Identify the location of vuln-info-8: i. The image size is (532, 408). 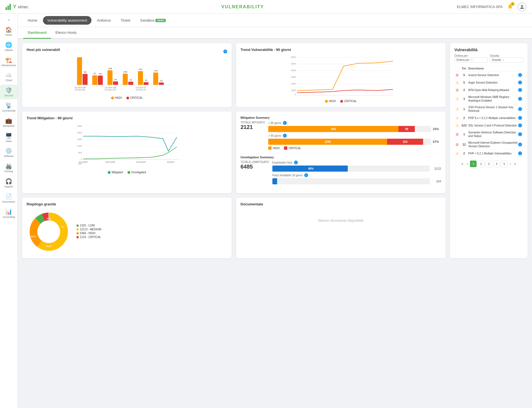
(520, 144).